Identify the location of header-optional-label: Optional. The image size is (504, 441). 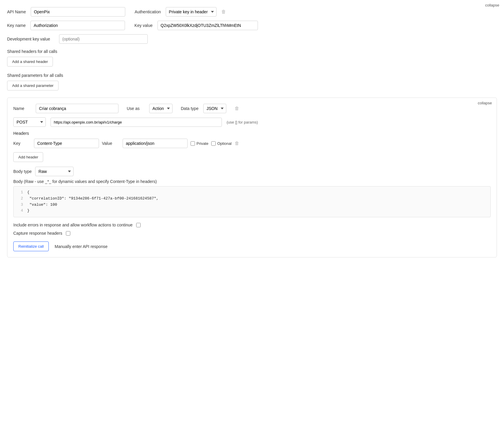
(221, 144).